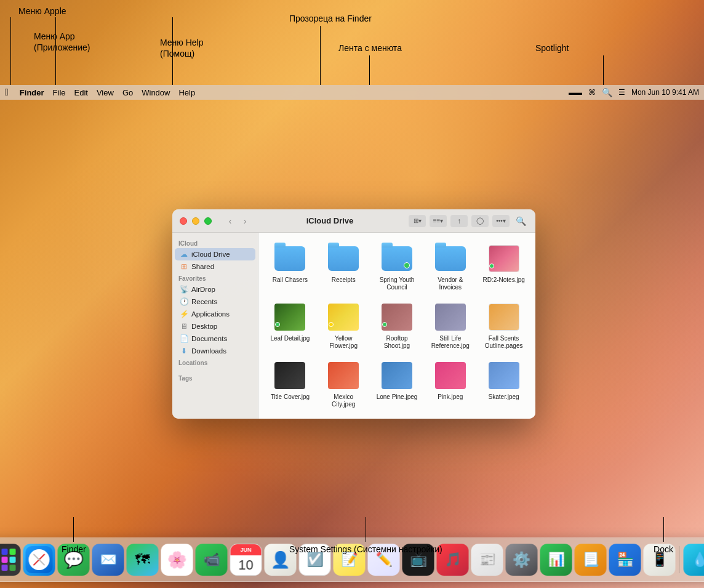 The image size is (704, 588). I want to click on sidebar-item-icloud-drive: ☁ iCloud Drive, so click(215, 254).